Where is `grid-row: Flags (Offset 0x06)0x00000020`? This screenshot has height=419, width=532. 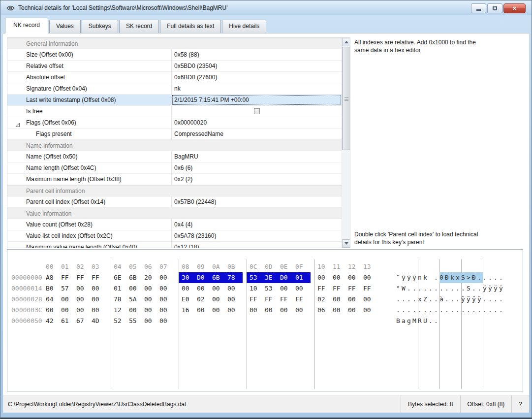
grid-row: Flags (Offset 0x06)0x00000020 is located at coordinates (174, 123).